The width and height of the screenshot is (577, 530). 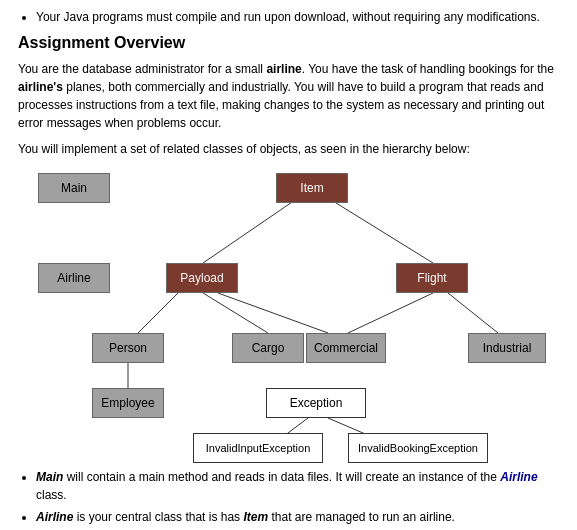 I want to click on node-invalid-input: InvalidInputException, so click(x=258, y=448).